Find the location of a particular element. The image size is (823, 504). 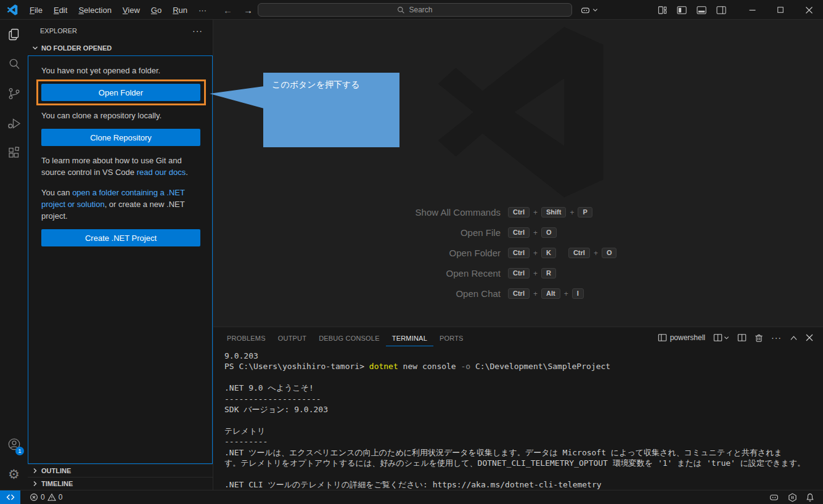

panel-more-actions-icon: ··· is located at coordinates (777, 338).